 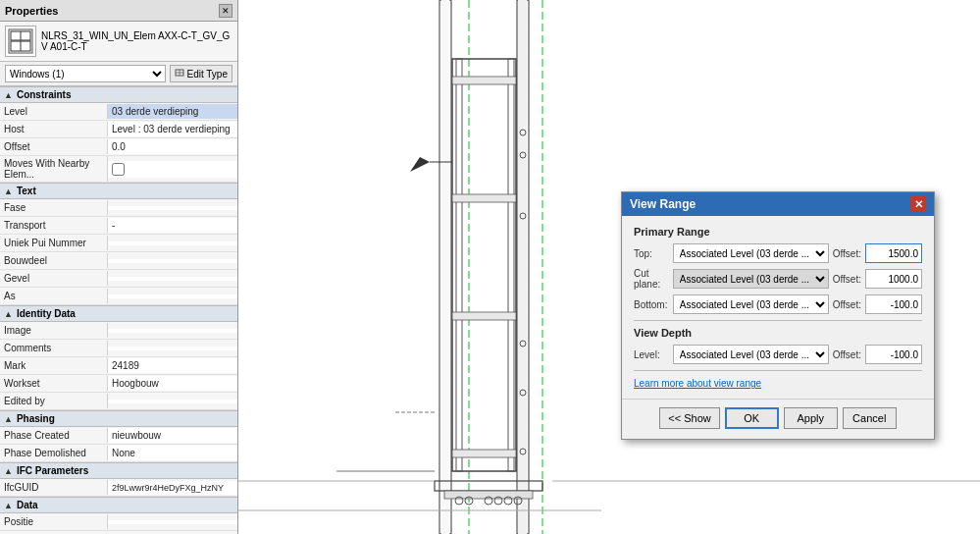 What do you see at coordinates (27, 505) in the screenshot?
I see `data-title: Data` at bounding box center [27, 505].